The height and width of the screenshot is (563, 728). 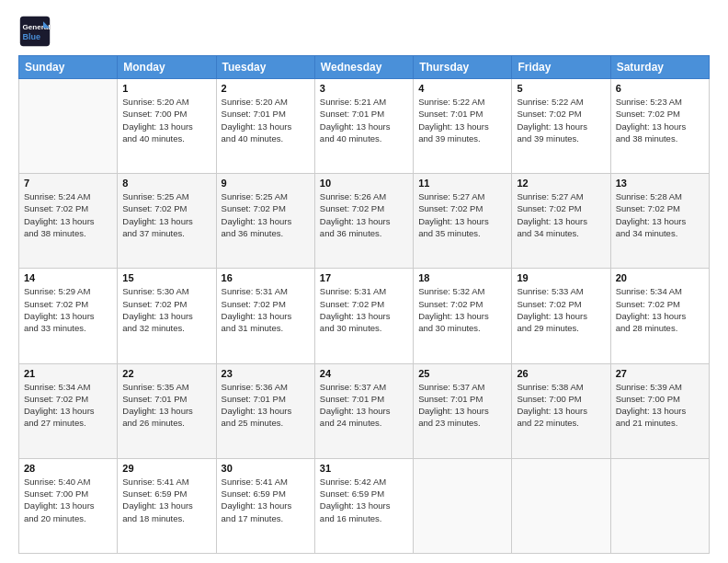 What do you see at coordinates (660, 215) in the screenshot?
I see `day-info: Sunrise: 5:28 AM Sunset: 7:02 PM Dayligh…` at bounding box center [660, 215].